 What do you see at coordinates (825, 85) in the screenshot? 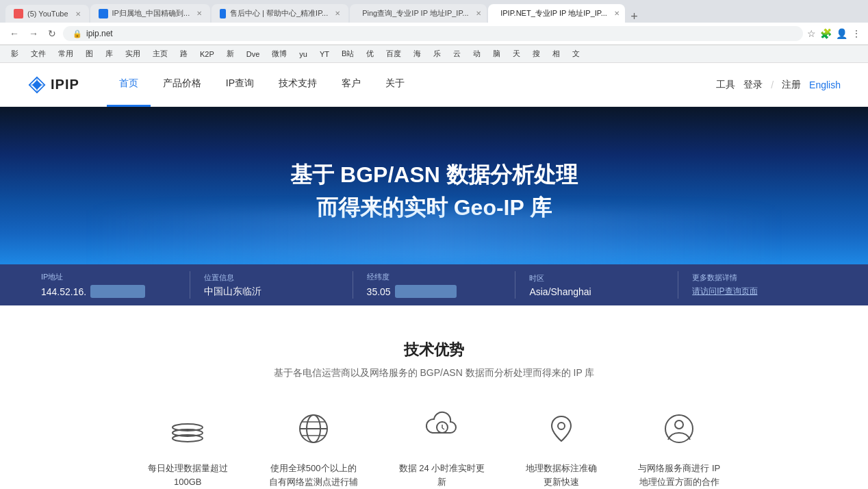
I see `nav-english: English` at bounding box center [825, 85].